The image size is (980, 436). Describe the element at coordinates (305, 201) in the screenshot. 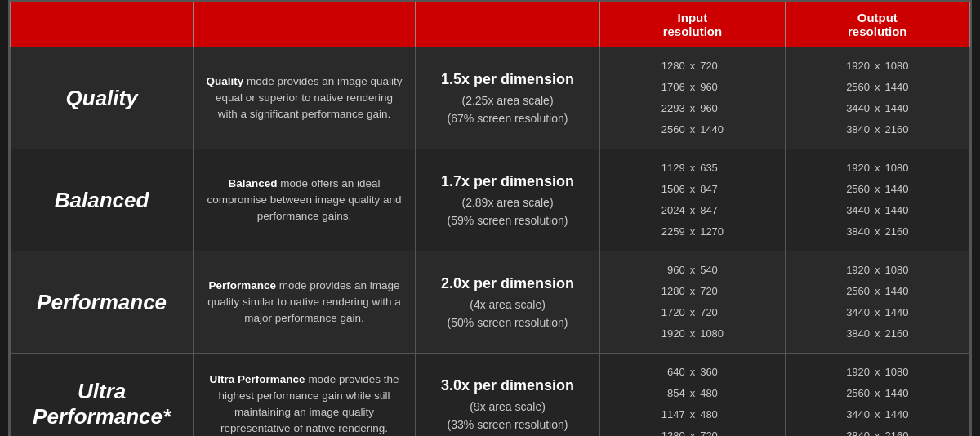

I see `description-cell: Balanced mode offers an ideal compromise…` at that location.